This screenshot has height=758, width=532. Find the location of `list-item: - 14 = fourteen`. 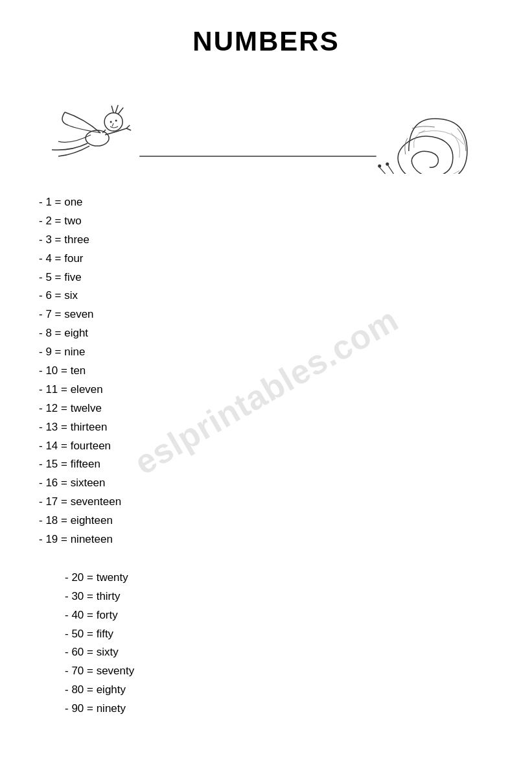

list-item: - 14 = fourteen is located at coordinates (266, 446).